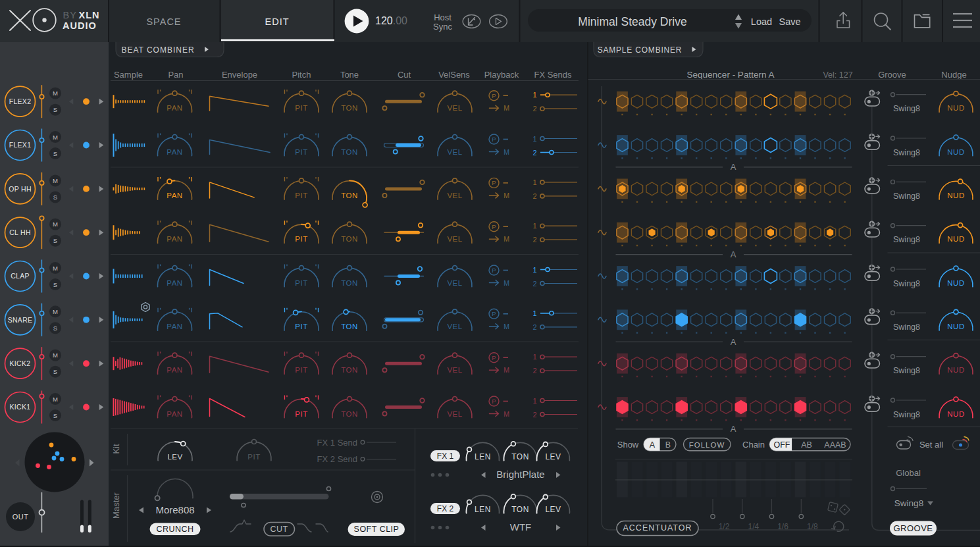 The image size is (980, 547). What do you see at coordinates (116, 505) in the screenshot?
I see `svg-text: Master` at bounding box center [116, 505].